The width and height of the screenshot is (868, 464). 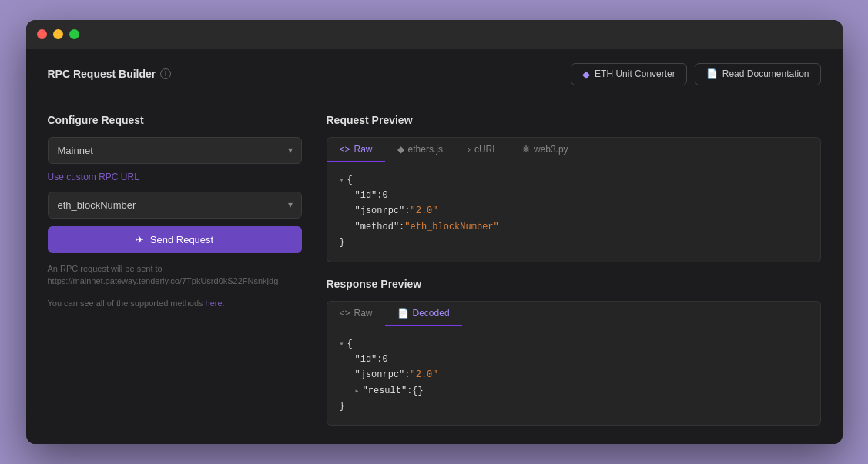 I want to click on method-select-wrapper: eth_blockNumber eth_getBalance eth_call …, so click(x=175, y=205).